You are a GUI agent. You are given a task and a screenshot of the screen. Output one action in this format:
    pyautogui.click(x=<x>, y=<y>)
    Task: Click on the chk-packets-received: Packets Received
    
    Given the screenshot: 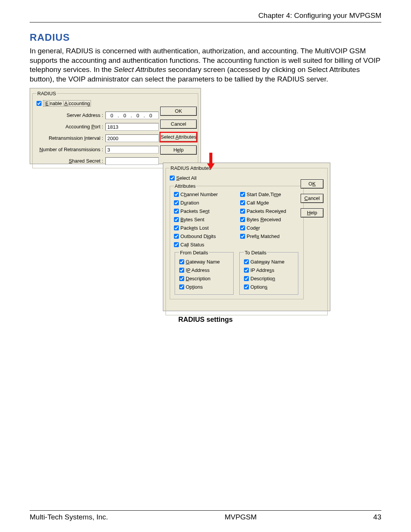 What is the action you would take?
    pyautogui.click(x=270, y=211)
    